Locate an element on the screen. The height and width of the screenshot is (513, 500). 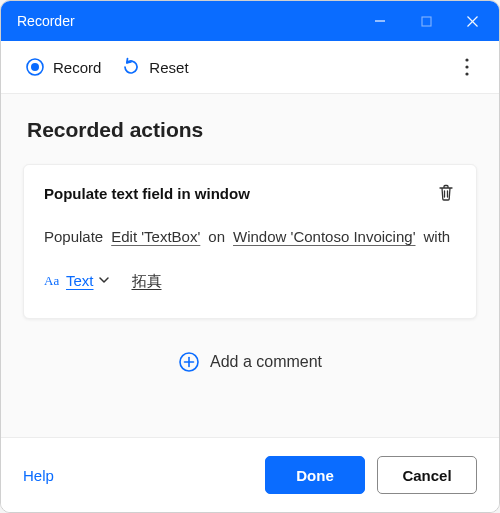
minimize-icon is located at coordinates (380, 21).